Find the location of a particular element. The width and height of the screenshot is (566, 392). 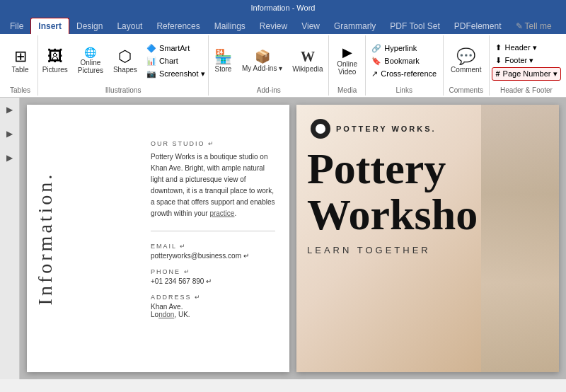

my-addins-button: 📦 My Add-ins ▾ is located at coordinates (262, 61).